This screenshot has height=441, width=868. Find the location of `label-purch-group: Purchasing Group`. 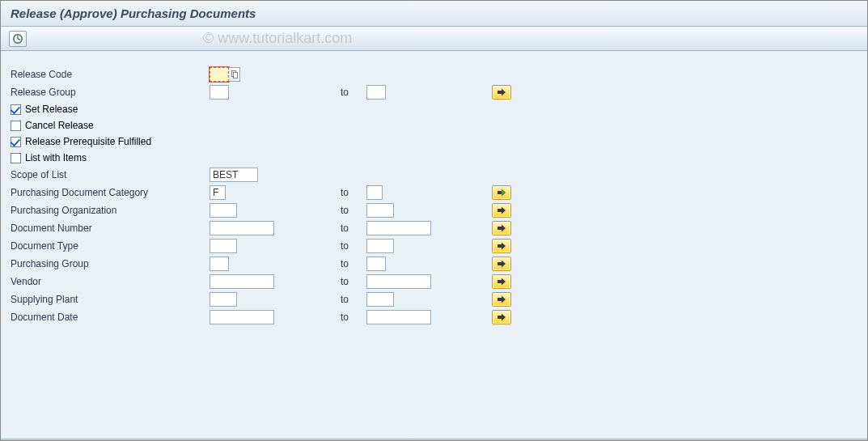

label-purch-group: Purchasing Group is located at coordinates (109, 264).